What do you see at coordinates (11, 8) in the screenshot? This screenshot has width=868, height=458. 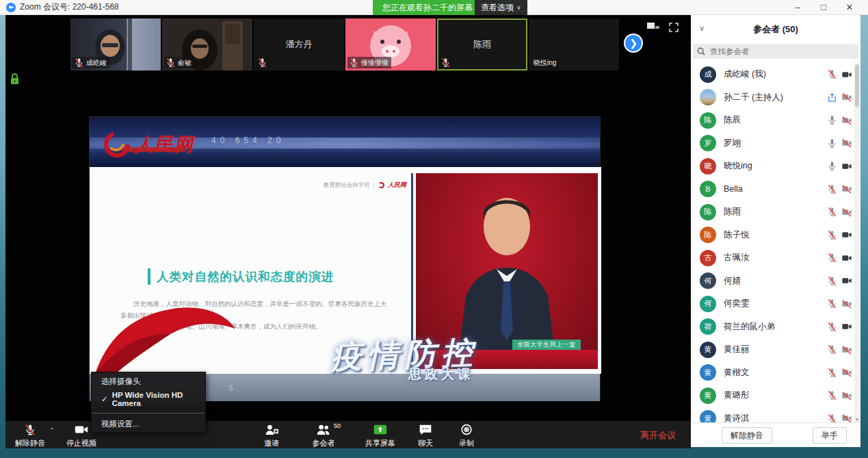 I see `zoom-app-icon` at bounding box center [11, 8].